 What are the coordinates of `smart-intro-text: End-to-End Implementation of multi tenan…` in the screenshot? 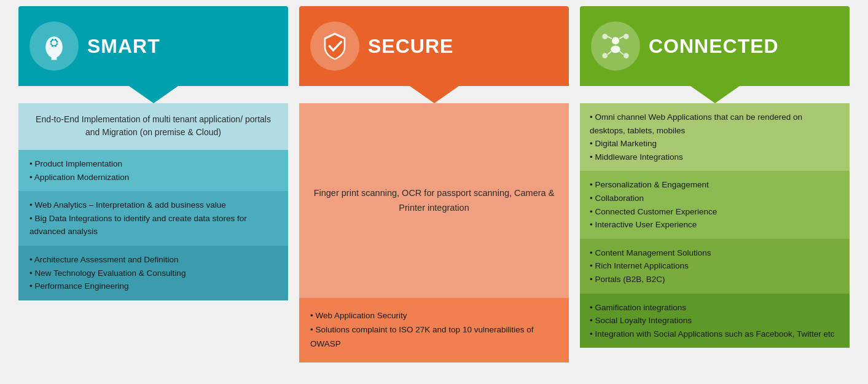 It's located at (154, 127).